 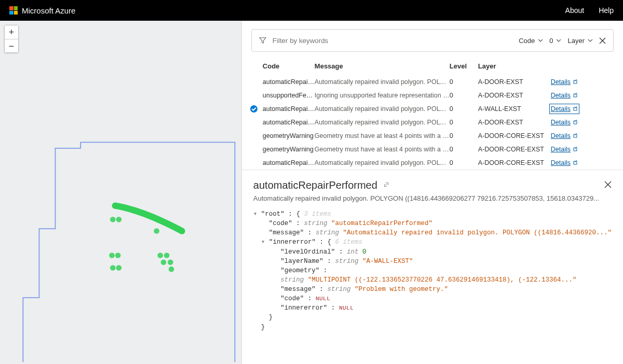 What do you see at coordinates (289, 95) in the screenshot?
I see `cell-code: unsupportedFeat...` at bounding box center [289, 95].